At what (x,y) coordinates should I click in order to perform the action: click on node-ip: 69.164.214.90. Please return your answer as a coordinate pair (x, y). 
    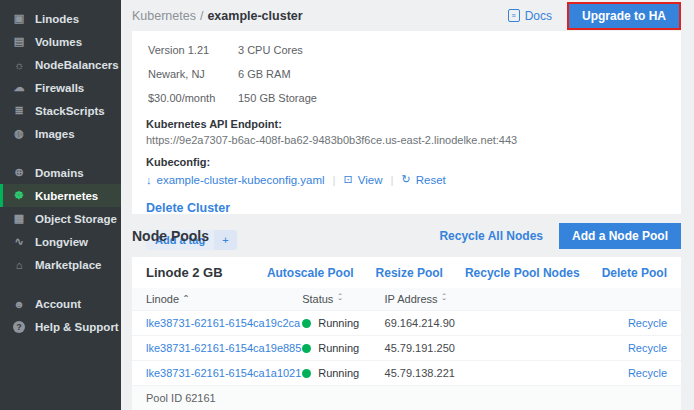
    Looking at the image, I should click on (473, 324).